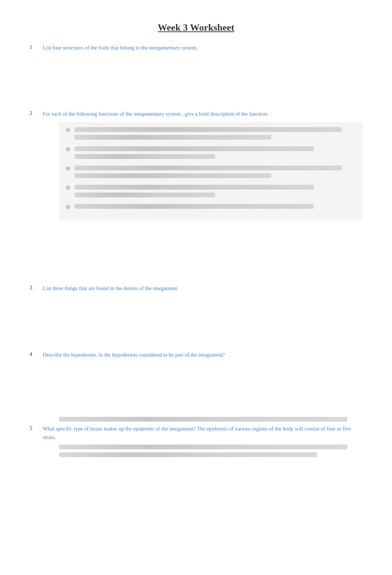  What do you see at coordinates (203, 433) in the screenshot?
I see `question-5-text: What specific type of tissue makes up th…` at bounding box center [203, 433].